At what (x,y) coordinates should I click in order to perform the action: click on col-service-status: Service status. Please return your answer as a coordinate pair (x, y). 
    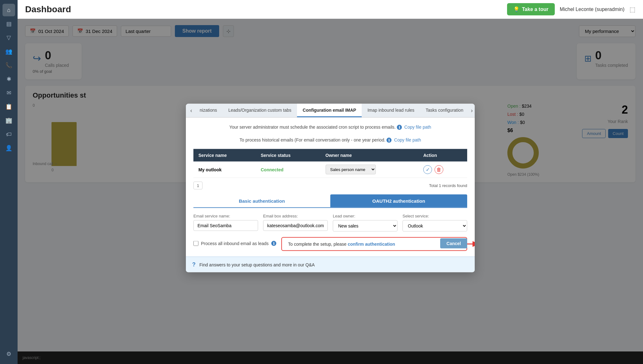
    Looking at the image, I should click on (288, 155).